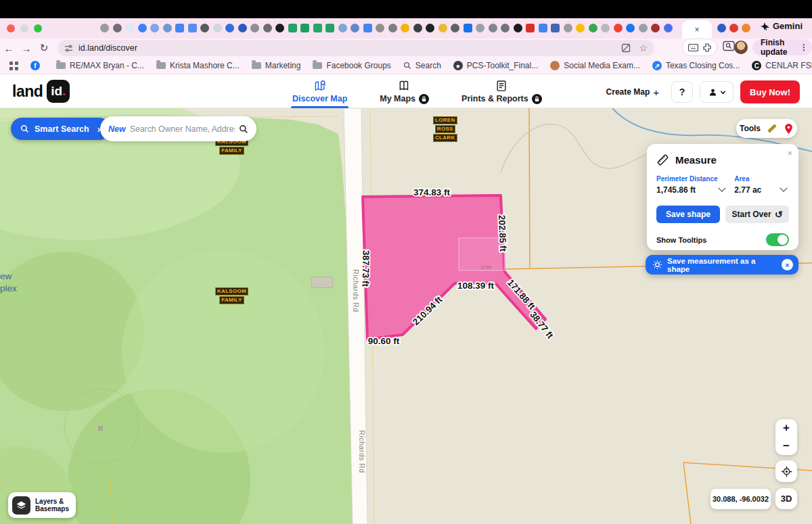 This screenshot has height=524, width=812. I want to click on map-pin-icon, so click(789, 128).